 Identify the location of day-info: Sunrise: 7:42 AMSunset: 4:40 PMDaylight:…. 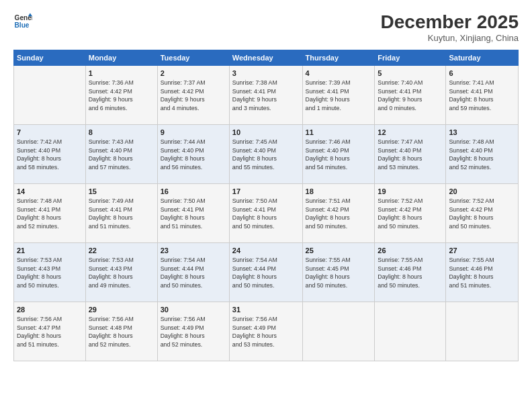
(50, 154).